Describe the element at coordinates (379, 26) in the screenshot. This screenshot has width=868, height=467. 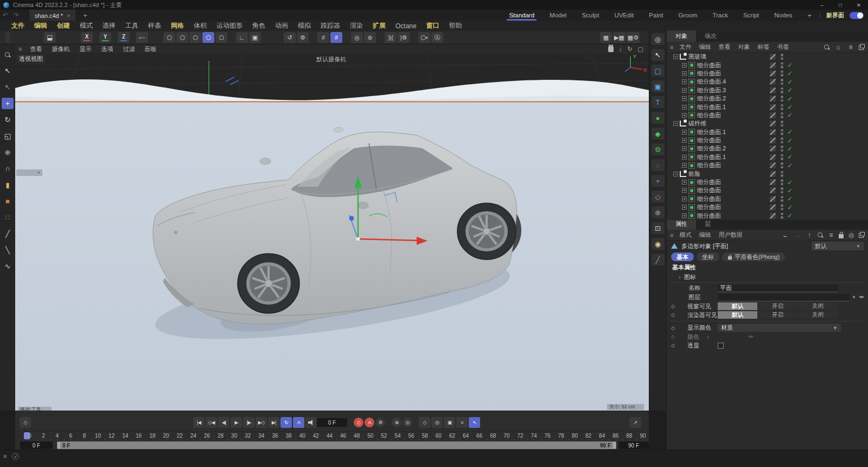
I see `menu-扩展: 扩展` at that location.